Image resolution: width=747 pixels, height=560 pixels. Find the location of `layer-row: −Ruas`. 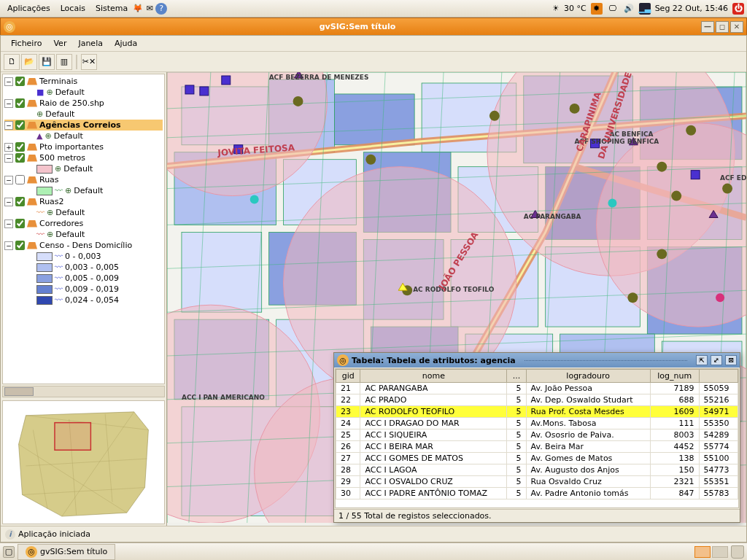

layer-row: −Ruas is located at coordinates (83, 179).